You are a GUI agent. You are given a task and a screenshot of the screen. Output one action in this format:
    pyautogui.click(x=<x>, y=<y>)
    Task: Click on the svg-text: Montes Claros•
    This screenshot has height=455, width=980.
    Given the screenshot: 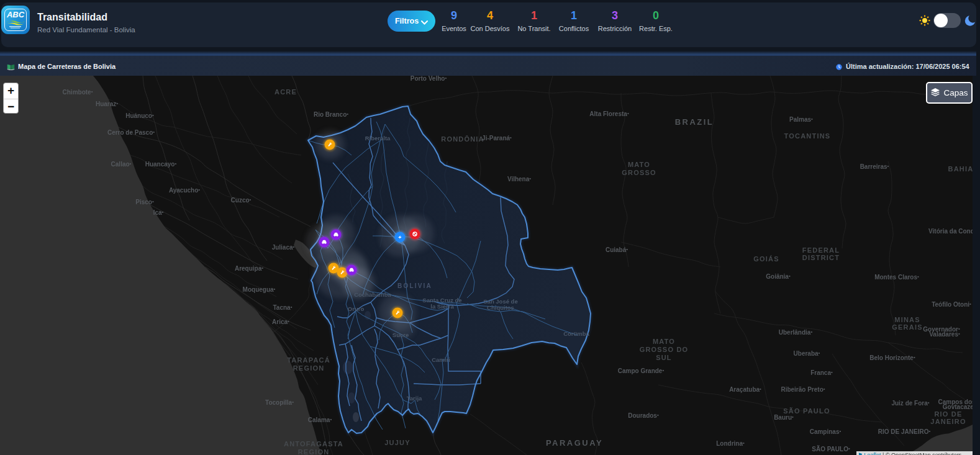 What is the action you would take?
    pyautogui.click(x=897, y=277)
    